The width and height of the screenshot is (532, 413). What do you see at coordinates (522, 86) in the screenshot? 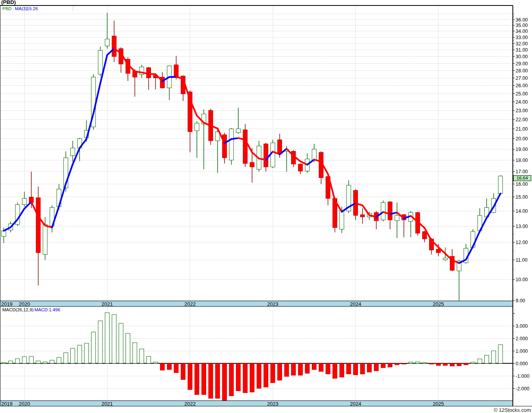
I see `price-axis-label: 26.00` at bounding box center [522, 86].